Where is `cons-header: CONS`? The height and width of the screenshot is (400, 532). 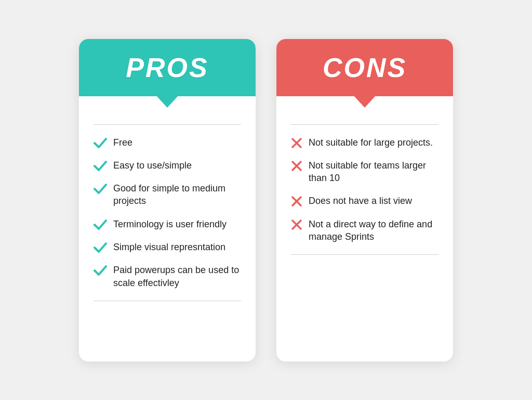
cons-header: CONS is located at coordinates (365, 68).